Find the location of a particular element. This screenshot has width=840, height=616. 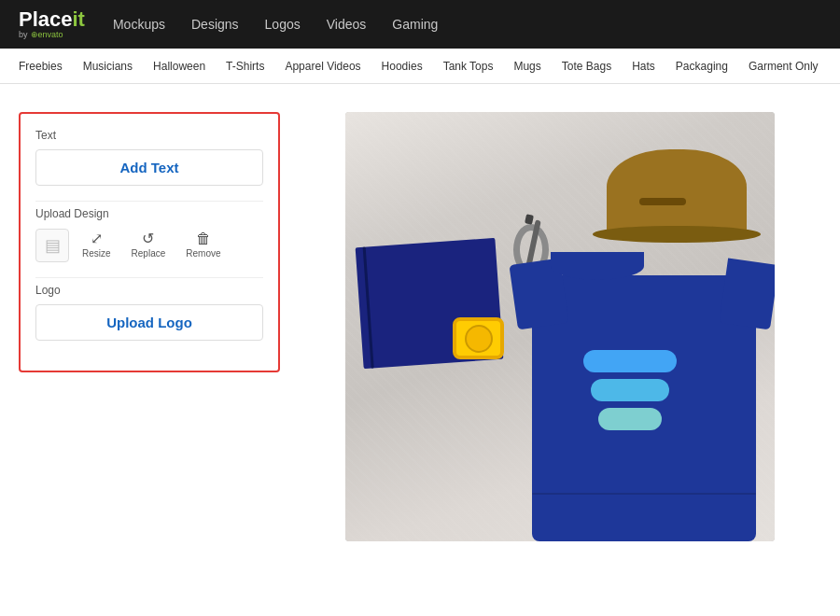

hat-brim is located at coordinates (677, 234).